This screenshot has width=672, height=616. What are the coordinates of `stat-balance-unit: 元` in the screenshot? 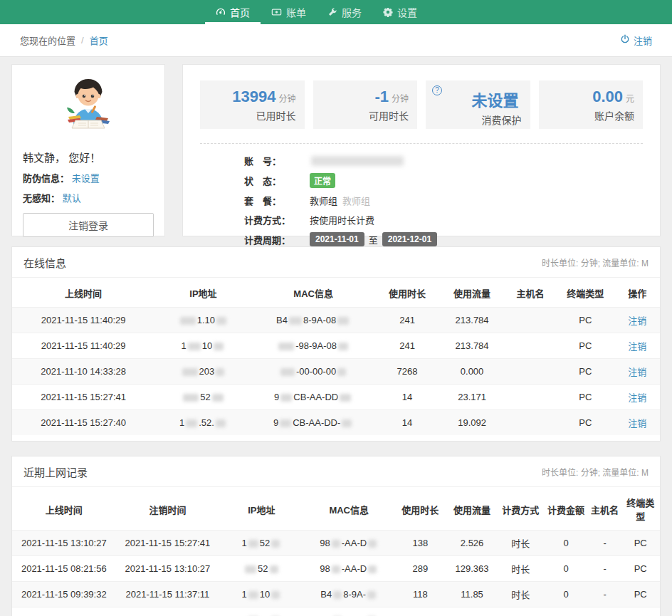 It's located at (630, 99).